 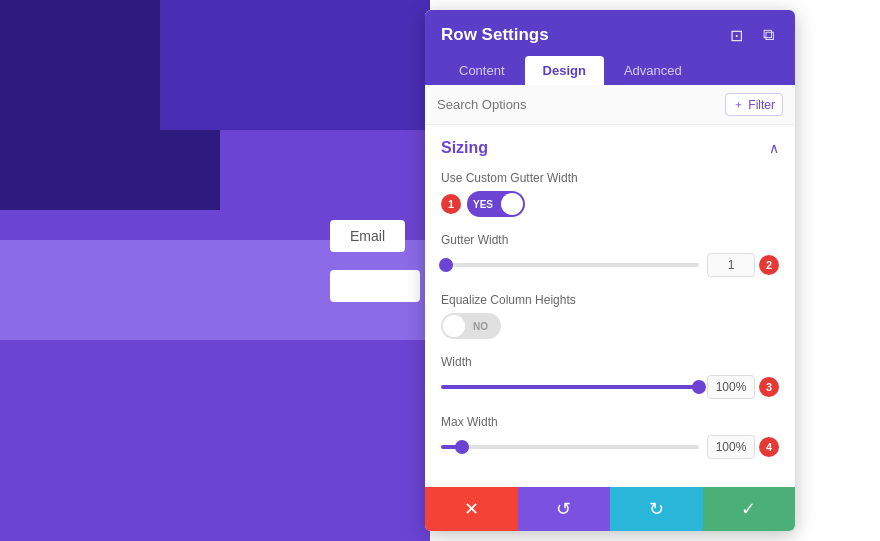 What do you see at coordinates (750, 509) in the screenshot?
I see `save-button: ✓` at bounding box center [750, 509].